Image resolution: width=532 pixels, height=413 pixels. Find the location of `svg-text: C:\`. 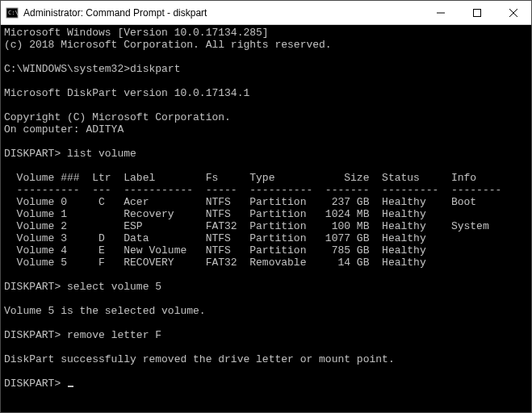

svg-text: C:\ is located at coordinates (13, 13).